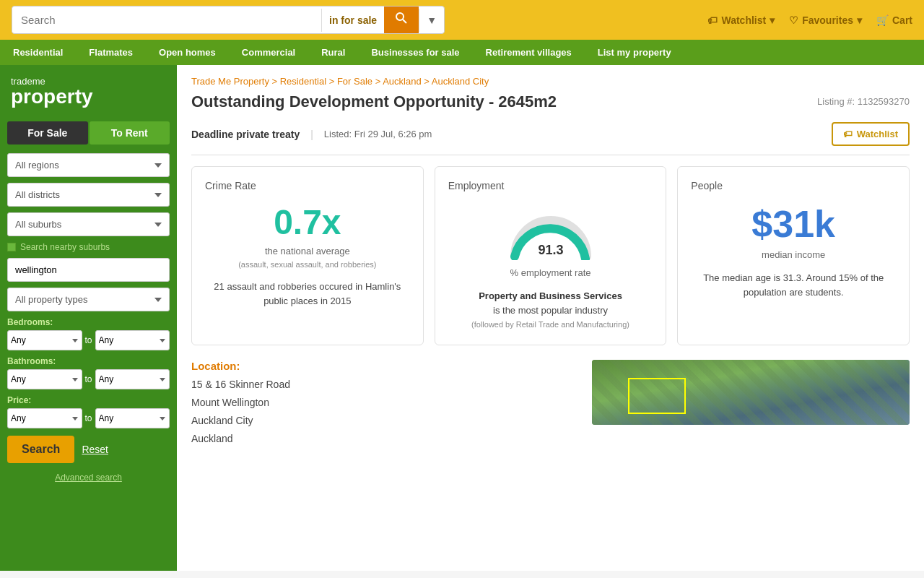 Image resolution: width=924 pixels, height=578 pixels. I want to click on nearby-suburbs-label: Search nearby suburbs, so click(65, 247).